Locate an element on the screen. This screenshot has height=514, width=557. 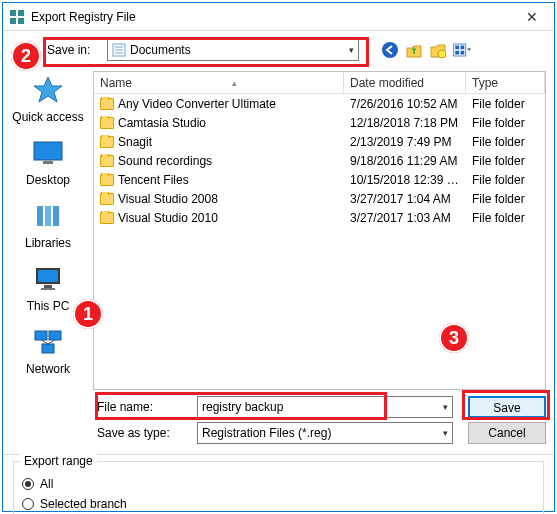
cancel-button: Cancel is located at coordinates (507, 433).